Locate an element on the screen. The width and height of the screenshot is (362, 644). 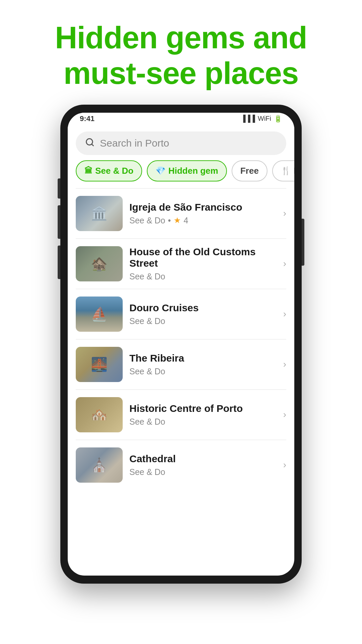
list-item: Igreja de São Francisco See & Do • ★ 4 › is located at coordinates (181, 213).